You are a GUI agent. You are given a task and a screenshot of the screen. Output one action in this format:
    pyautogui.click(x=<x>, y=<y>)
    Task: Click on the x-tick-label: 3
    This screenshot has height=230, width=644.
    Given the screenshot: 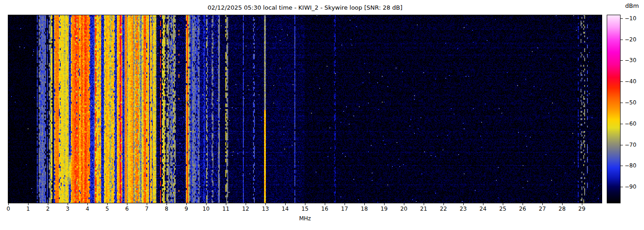 What is the action you would take?
    pyautogui.click(x=68, y=209)
    